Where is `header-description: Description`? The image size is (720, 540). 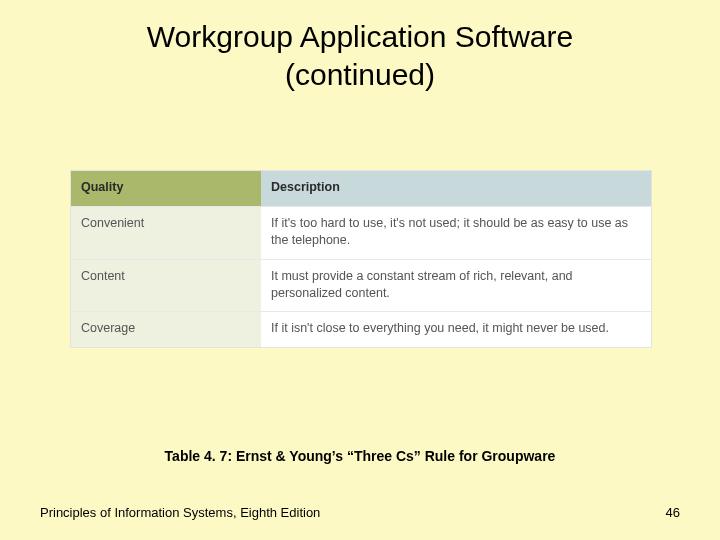 header-description: Description is located at coordinates (456, 188).